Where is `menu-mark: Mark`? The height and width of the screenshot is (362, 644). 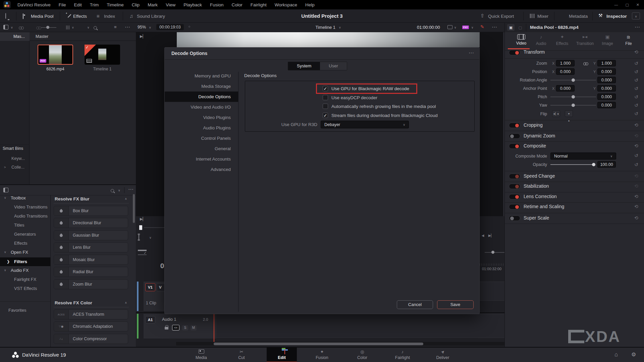
menu-mark: Mark is located at coordinates (153, 5).